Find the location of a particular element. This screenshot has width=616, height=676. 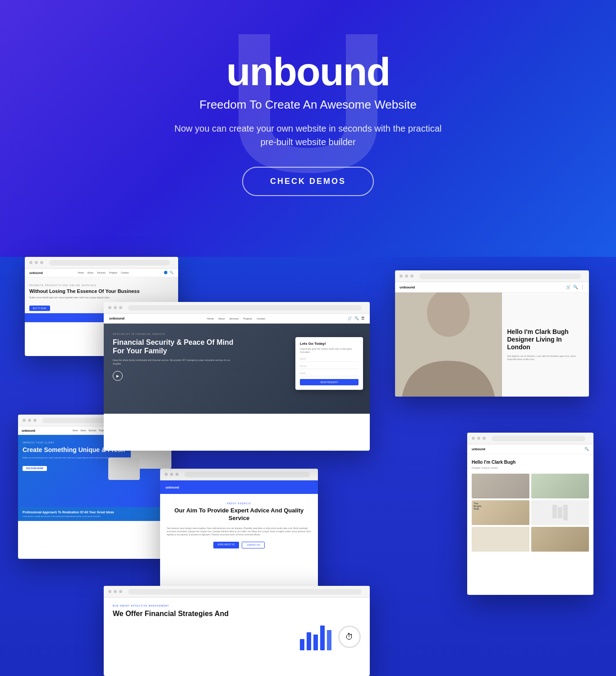

card6-content: unbound 🔍 Hello I'm Clark Bugh Designer … is located at coordinates (530, 520).